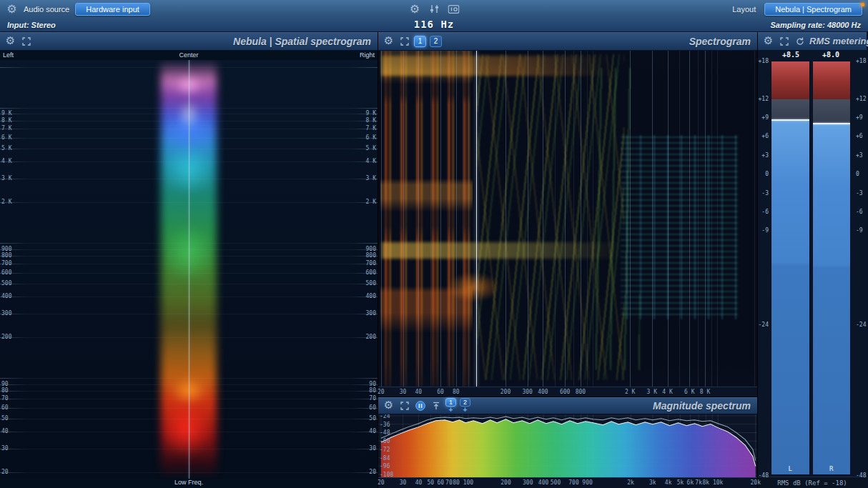 Image resolution: width=868 pixels, height=488 pixels. Describe the element at coordinates (5, 449) in the screenshot. I see `freq-axis-label: 30` at that location.